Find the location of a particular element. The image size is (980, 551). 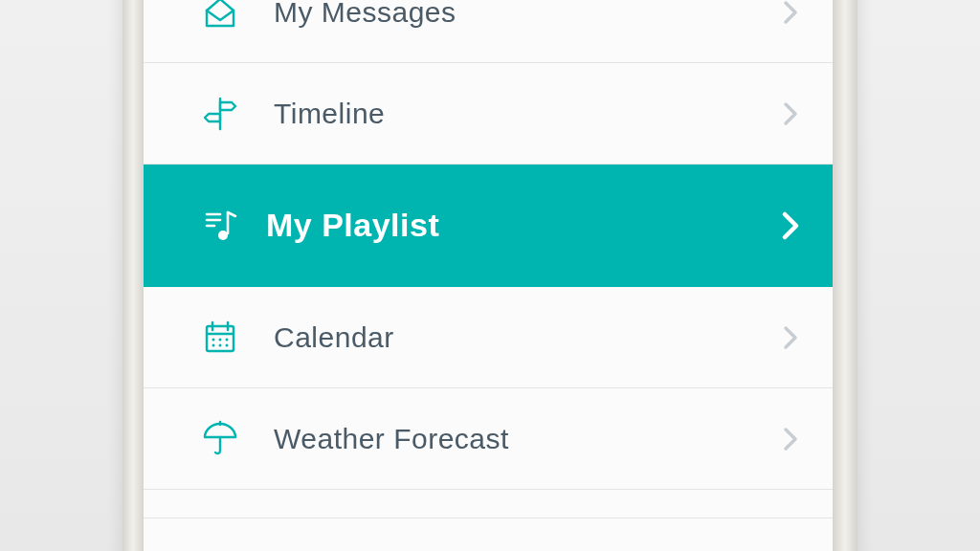

menu-item-weather: Weather Forecast is located at coordinates (488, 439).